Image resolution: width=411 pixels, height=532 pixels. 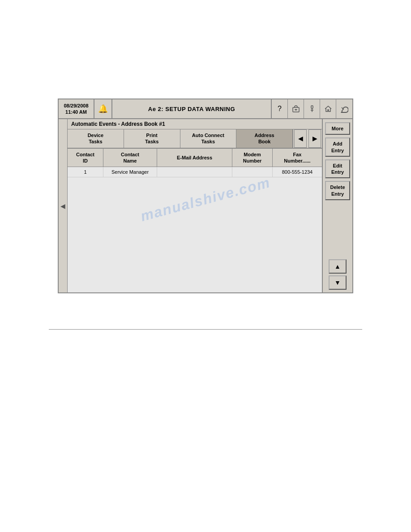 I want to click on tab-next-button: ▶, so click(x=315, y=139).